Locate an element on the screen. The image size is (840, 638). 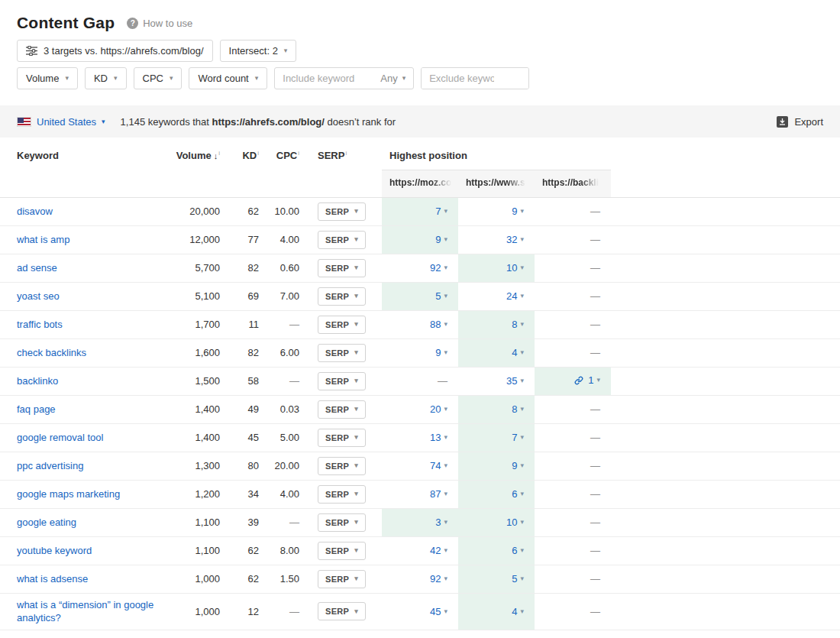
serp-button-label: SERP is located at coordinates (338, 325).